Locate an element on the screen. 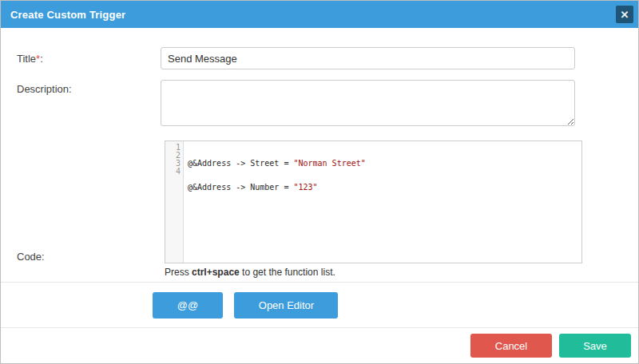 This screenshot has height=364, width=639. editor-toolbar: @@ Open Editor is located at coordinates (320, 305).